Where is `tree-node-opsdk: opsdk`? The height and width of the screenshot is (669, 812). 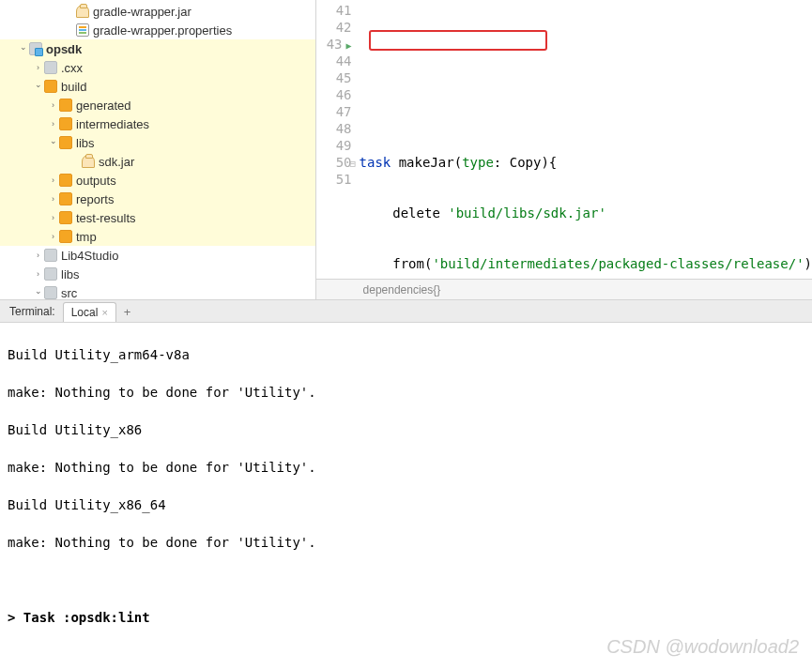 tree-node-opsdk: opsdk is located at coordinates (158, 49).